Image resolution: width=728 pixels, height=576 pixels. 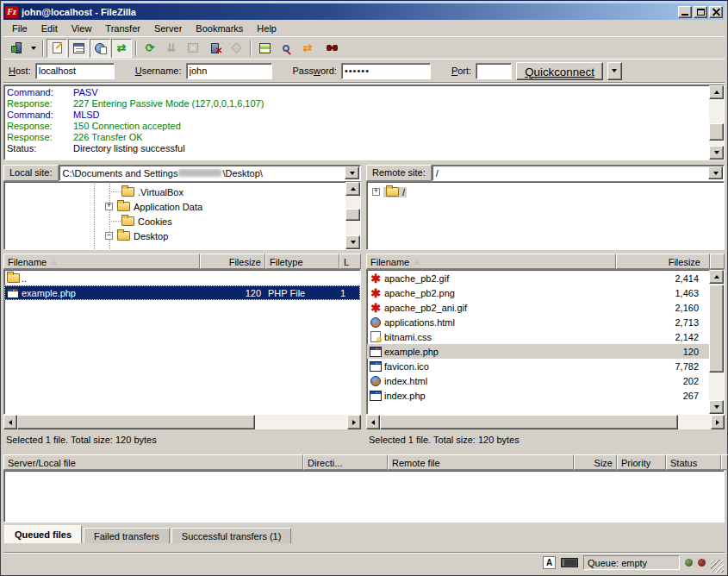 I want to click on local-site-dropdown, so click(x=352, y=172).